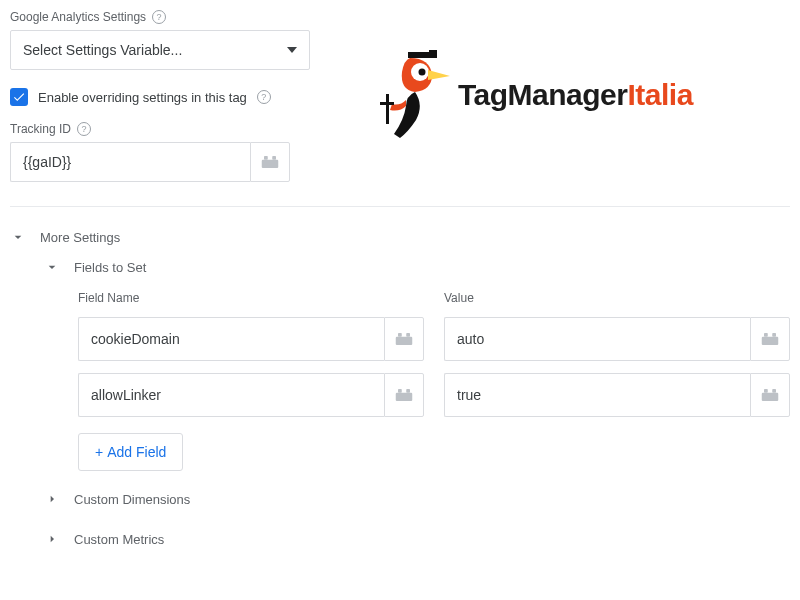 This screenshot has width=800, height=600. What do you see at coordinates (576, 95) in the screenshot?
I see `brand-text: TagManagerItalia` at bounding box center [576, 95].